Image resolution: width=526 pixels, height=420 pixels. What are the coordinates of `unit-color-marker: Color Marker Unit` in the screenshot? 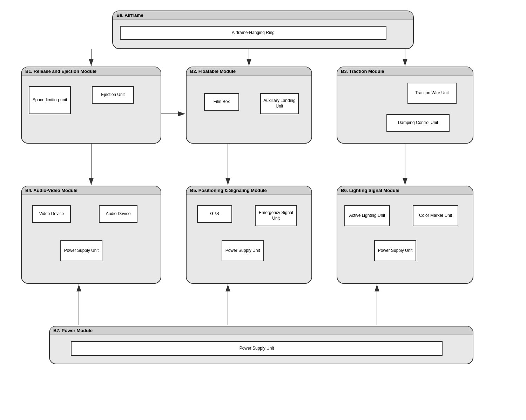 It's located at (436, 216).